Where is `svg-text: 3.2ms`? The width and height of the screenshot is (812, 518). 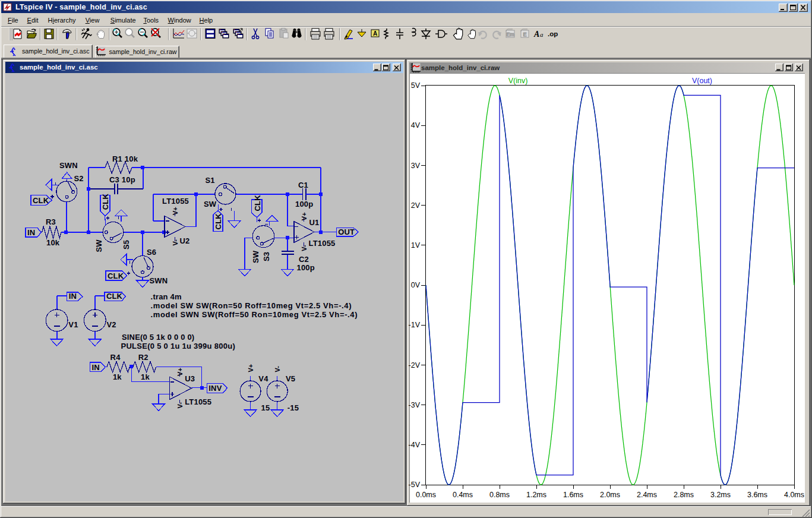 svg-text: 3.2ms is located at coordinates (721, 495).